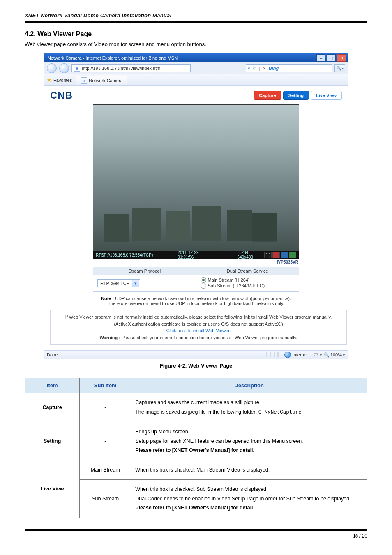  Describe the element at coordinates (210, 338) in the screenshot. I see `warn-line3: Please check your internet connection be…` at that location.